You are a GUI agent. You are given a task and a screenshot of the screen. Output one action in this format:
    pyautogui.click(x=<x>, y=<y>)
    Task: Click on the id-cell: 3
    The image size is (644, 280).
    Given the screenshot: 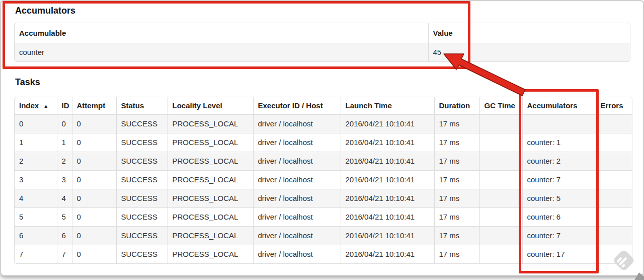 What is the action you would take?
    pyautogui.click(x=64, y=179)
    